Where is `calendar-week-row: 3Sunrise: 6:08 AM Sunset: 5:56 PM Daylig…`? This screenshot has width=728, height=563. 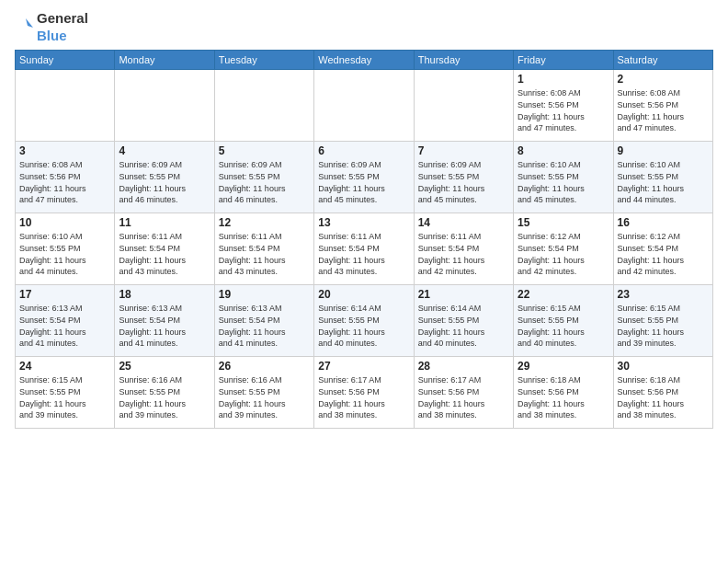
calendar-week-row: 3Sunrise: 6:08 AM Sunset: 5:56 PM Daylig… is located at coordinates (364, 178).